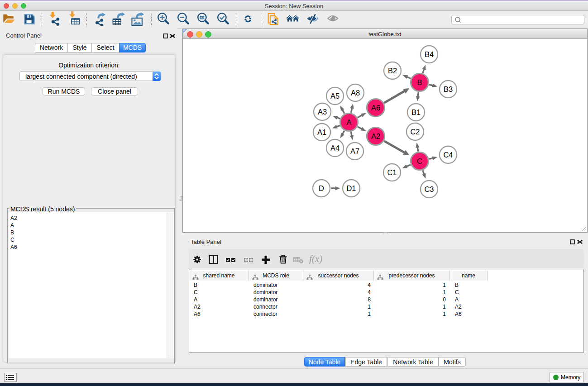 The width and height of the screenshot is (588, 386). What do you see at coordinates (415, 132) in the screenshot?
I see `svg-text: C2` at bounding box center [415, 132].